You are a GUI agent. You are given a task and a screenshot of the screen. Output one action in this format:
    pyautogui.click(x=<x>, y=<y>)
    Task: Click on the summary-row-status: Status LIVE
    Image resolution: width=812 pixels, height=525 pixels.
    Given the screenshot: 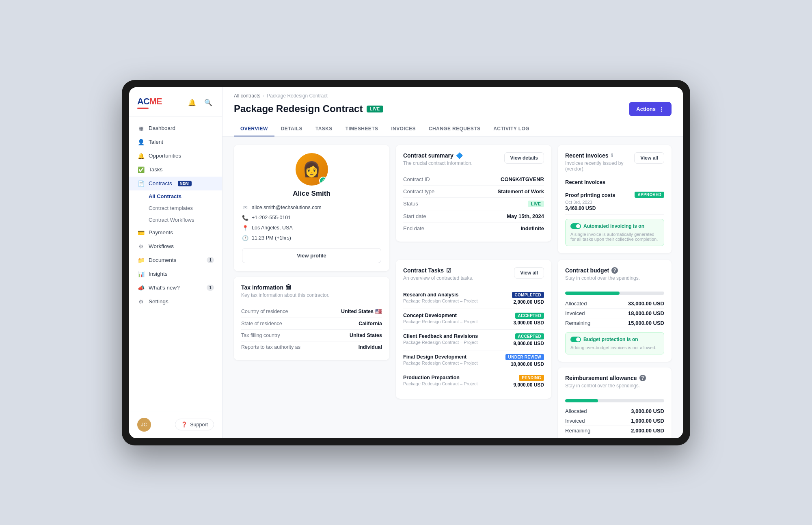 What is the action you would take?
    pyautogui.click(x=473, y=204)
    